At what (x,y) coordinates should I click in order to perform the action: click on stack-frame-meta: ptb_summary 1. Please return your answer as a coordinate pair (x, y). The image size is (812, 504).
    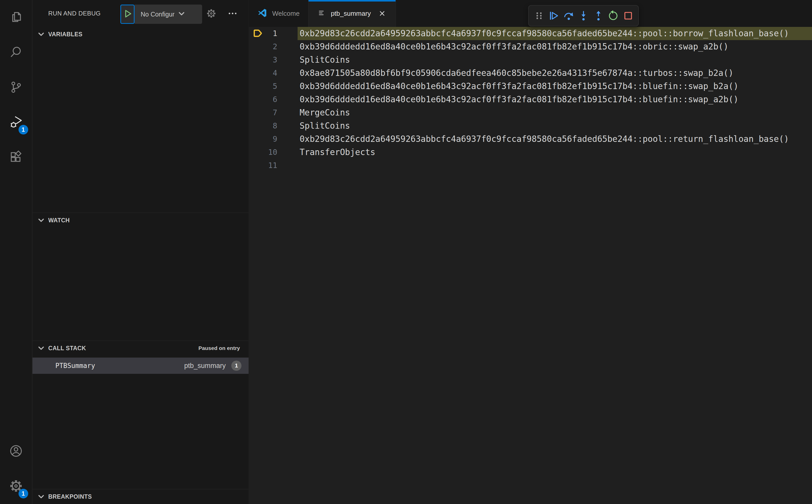
    Looking at the image, I should click on (213, 366).